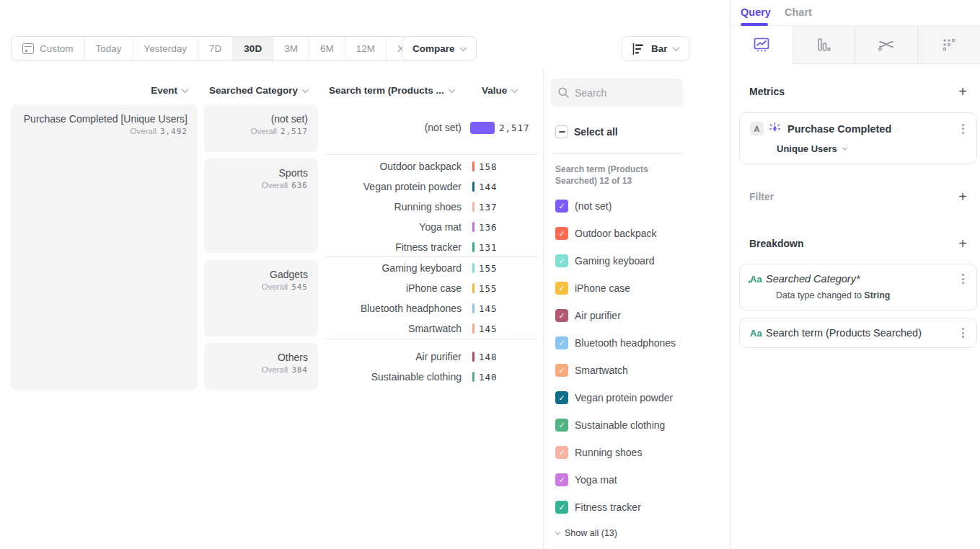 The width and height of the screenshot is (980, 549). Describe the element at coordinates (432, 247) in the screenshot. I see `table-row: Fitness tracker 131` at that location.